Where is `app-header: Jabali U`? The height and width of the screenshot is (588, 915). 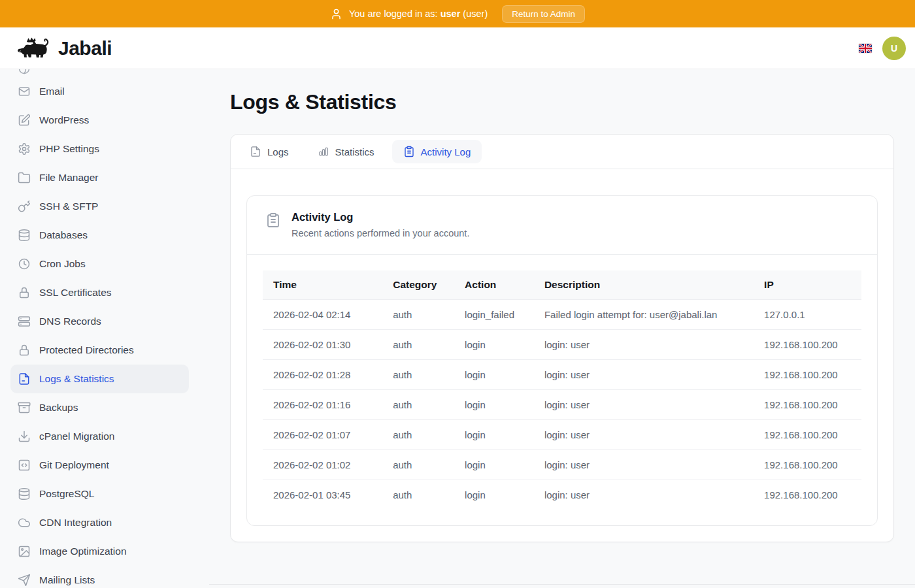
app-header: Jabali U is located at coordinates (458, 48).